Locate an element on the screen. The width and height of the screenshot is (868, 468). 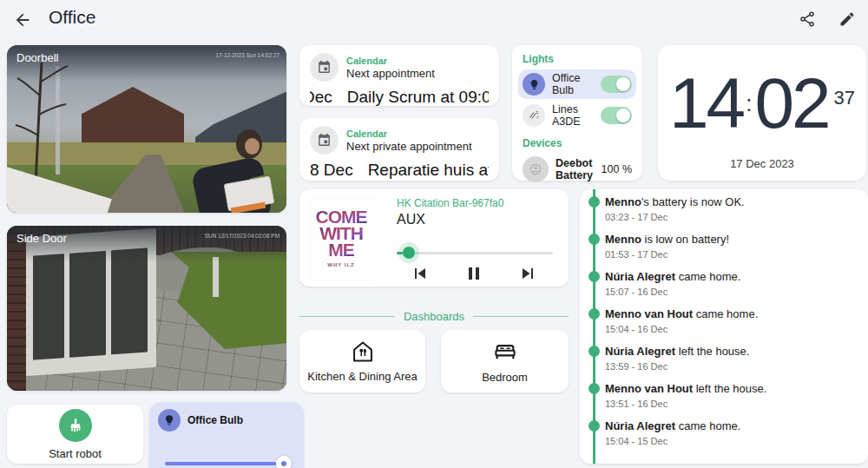
brightness-slider is located at coordinates (228, 462).